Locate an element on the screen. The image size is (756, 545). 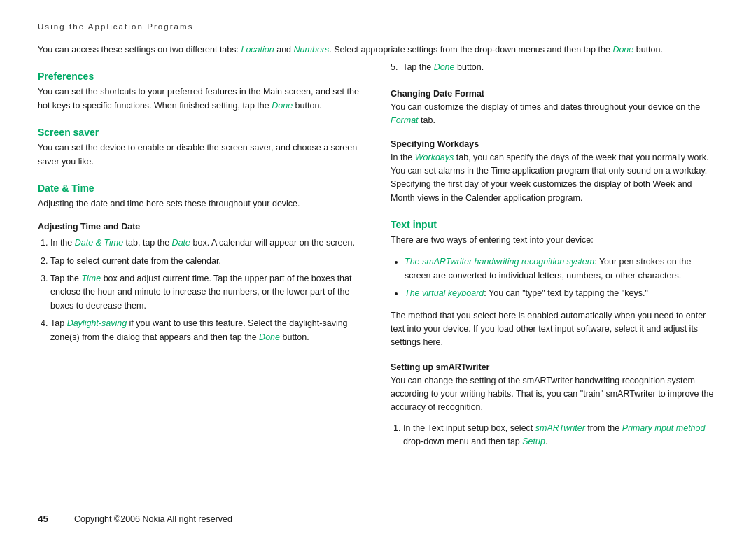
bullet-1: The smARTwriter handwriting recognition … is located at coordinates (561, 269).